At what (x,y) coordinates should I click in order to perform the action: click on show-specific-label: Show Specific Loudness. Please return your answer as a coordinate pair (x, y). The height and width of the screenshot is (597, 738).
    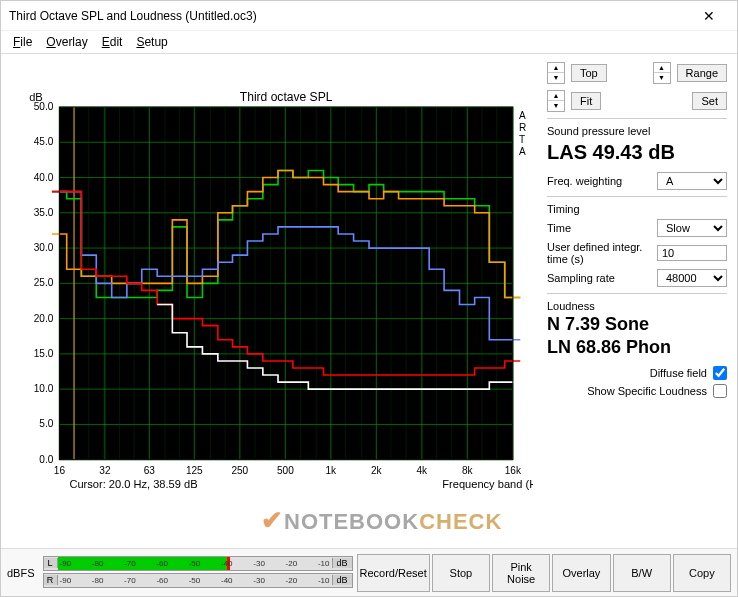
    Looking at the image, I should click on (647, 391).